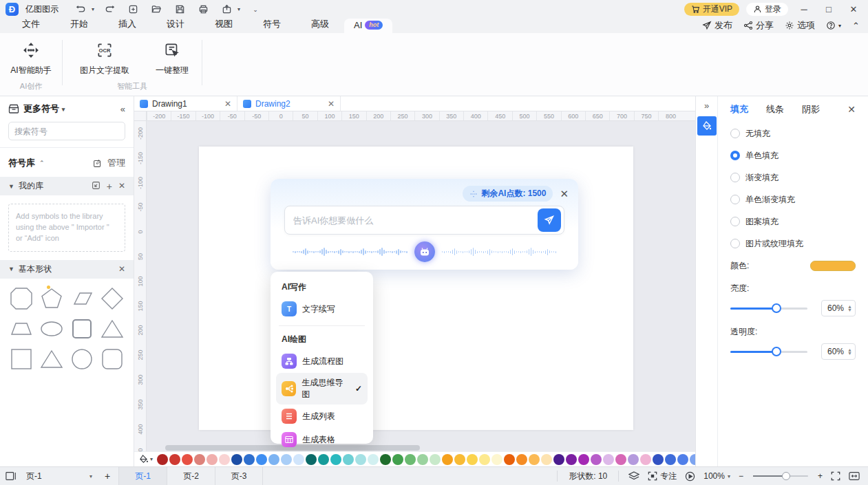  What do you see at coordinates (42, 163) in the screenshot?
I see `library-collapse-icon: ⌃` at bounding box center [42, 163].